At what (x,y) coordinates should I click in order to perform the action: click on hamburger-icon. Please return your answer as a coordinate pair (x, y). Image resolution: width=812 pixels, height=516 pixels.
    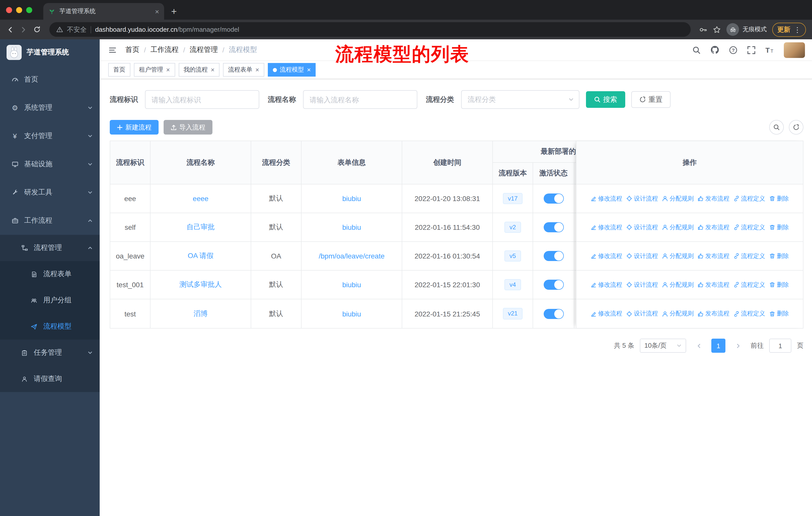
    Looking at the image, I should click on (113, 50).